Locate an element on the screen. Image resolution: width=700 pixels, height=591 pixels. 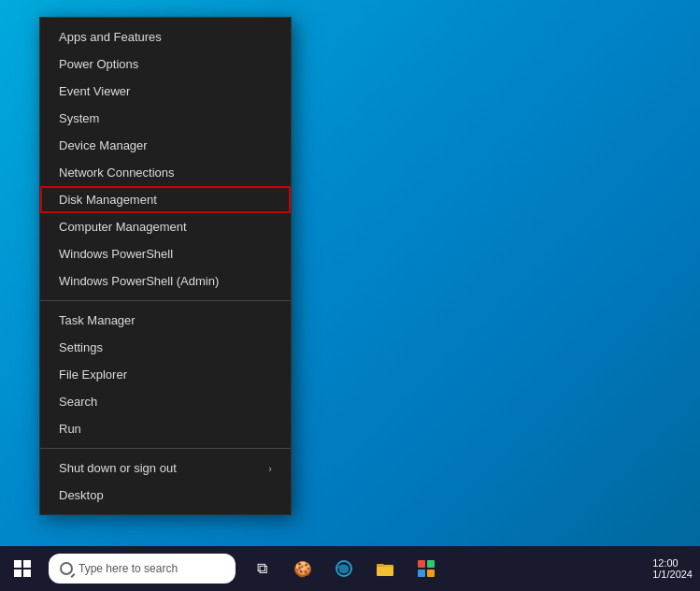
menu-item-disk-management: Disk Management is located at coordinates (165, 200).